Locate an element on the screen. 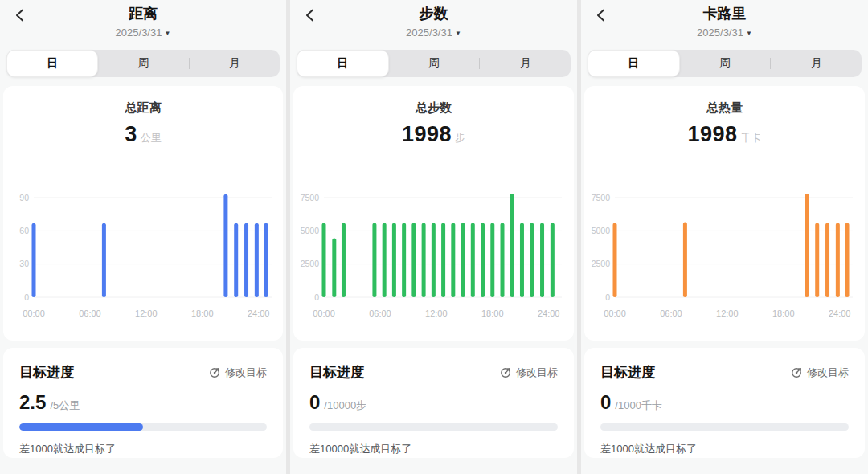 Image resolution: width=868 pixels, height=474 pixels. goal-target-value: /1000千卡 is located at coordinates (638, 406).